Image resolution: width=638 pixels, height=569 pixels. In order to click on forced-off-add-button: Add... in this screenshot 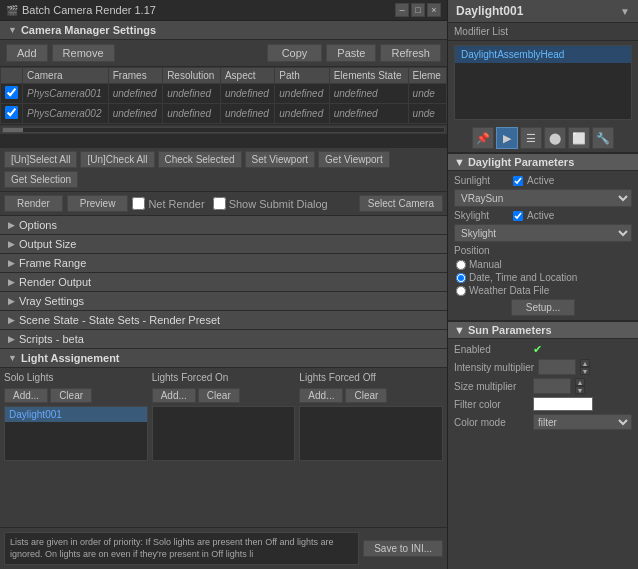, I will do `click(321, 396)`.